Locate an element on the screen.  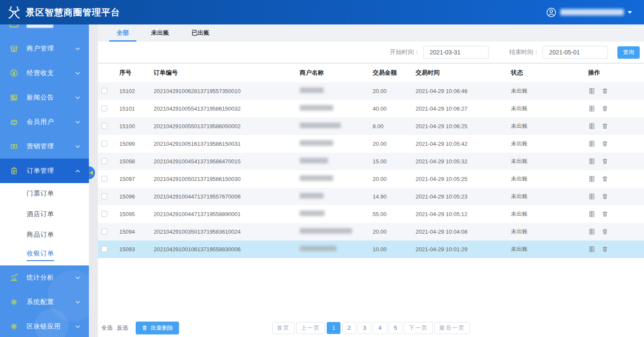
tab-unbilled: 未出账 is located at coordinates (160, 33).